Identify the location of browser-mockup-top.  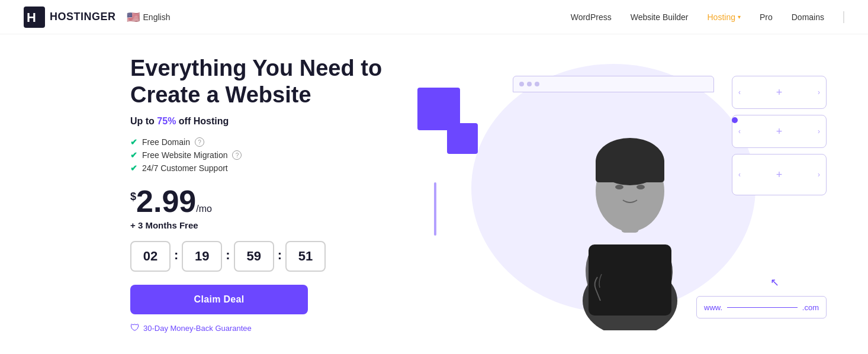
(613, 84).